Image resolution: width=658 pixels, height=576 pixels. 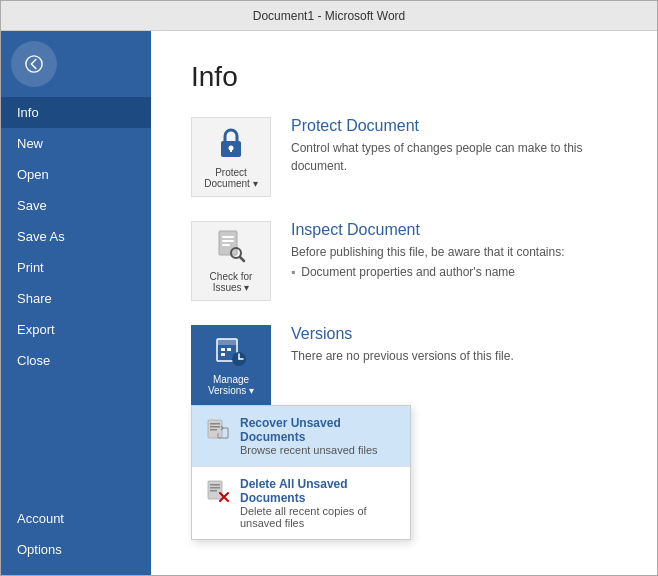 What do you see at coordinates (301, 472) in the screenshot?
I see `versions-dropdown: Recover Unsaved Documents Browse recent …` at bounding box center [301, 472].